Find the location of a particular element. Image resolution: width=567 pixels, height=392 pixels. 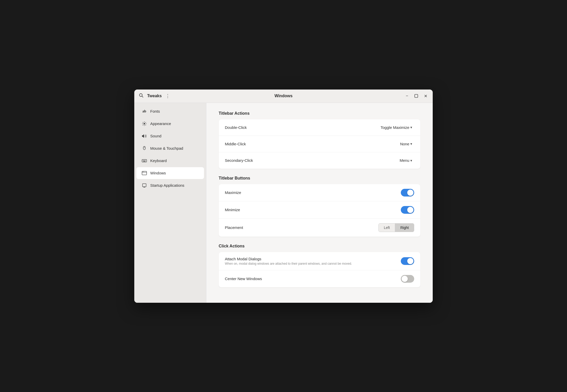

restore-button is located at coordinates (416, 96).